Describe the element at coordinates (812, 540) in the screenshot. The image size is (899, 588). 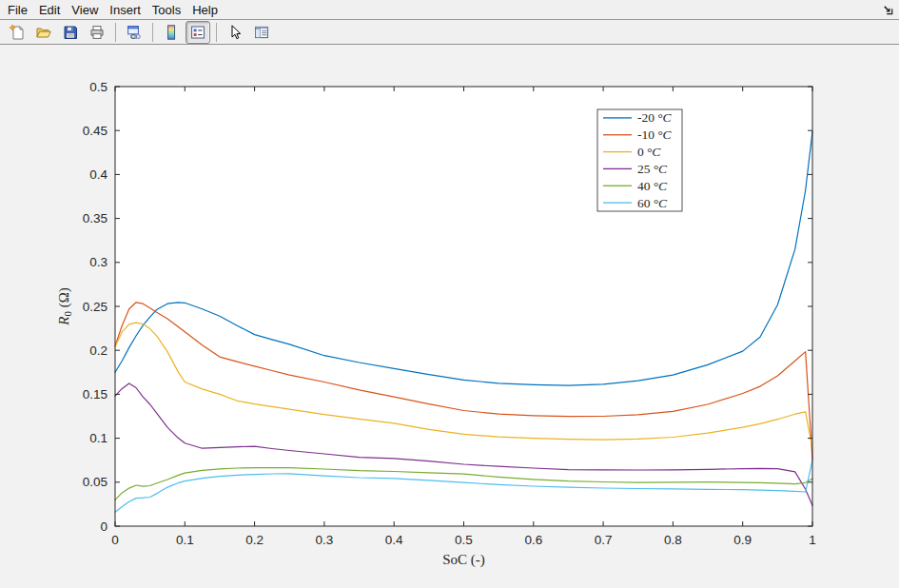
I see `x-tick-label: 1` at that location.